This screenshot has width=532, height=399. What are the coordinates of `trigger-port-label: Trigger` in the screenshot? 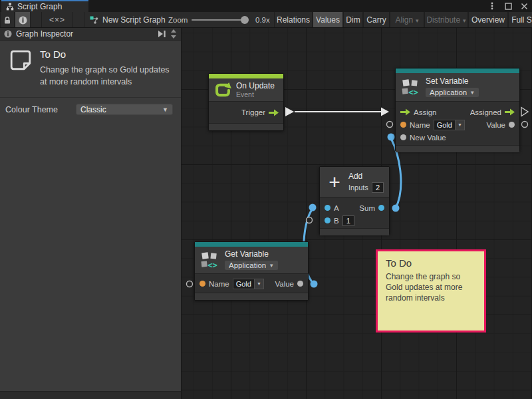 It's located at (253, 112).